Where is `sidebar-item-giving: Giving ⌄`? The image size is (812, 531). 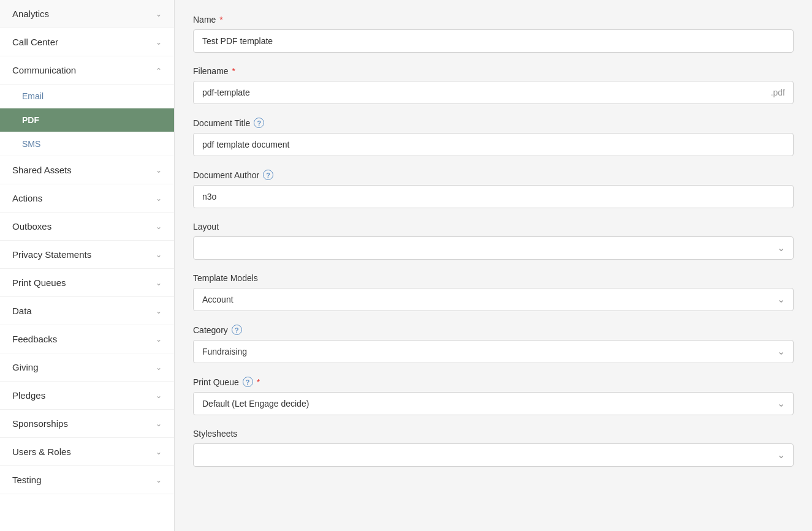
sidebar-item-giving: Giving ⌄ is located at coordinates (87, 367).